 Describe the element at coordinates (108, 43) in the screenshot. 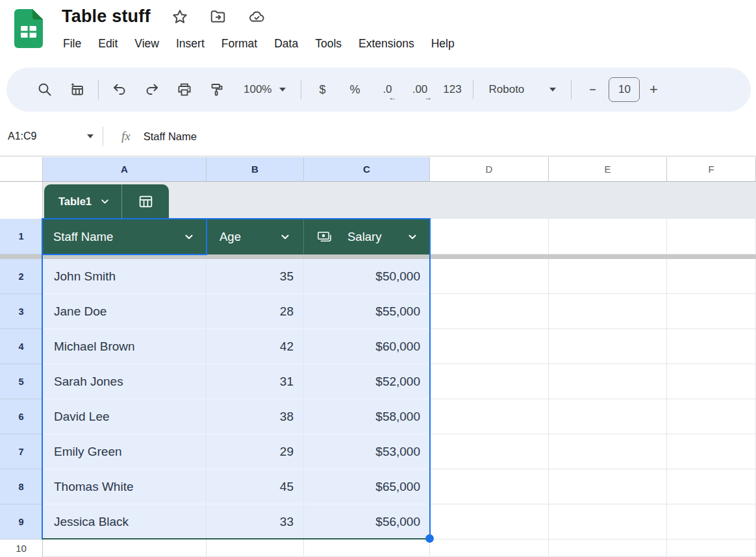

I see `menu-edit: Edit` at that location.